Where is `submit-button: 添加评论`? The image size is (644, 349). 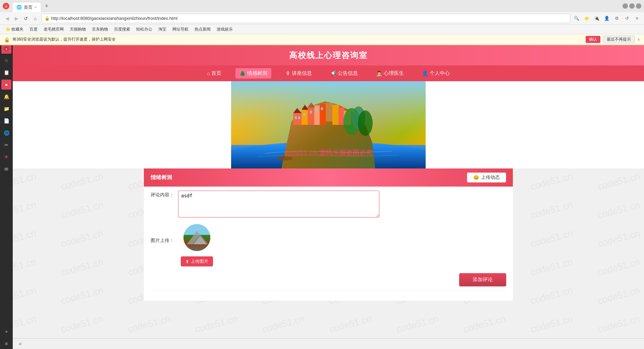 submit-button: 添加评论 is located at coordinates (483, 280).